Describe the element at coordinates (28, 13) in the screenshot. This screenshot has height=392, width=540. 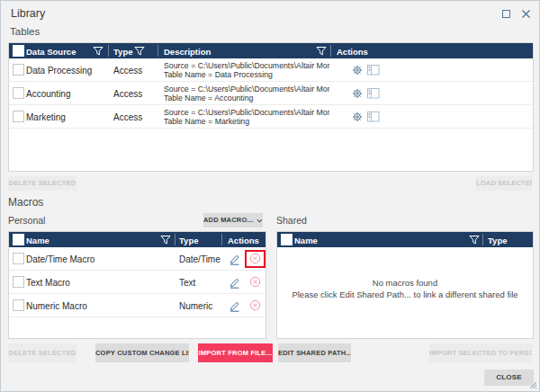
I see `window-title: Library` at that location.